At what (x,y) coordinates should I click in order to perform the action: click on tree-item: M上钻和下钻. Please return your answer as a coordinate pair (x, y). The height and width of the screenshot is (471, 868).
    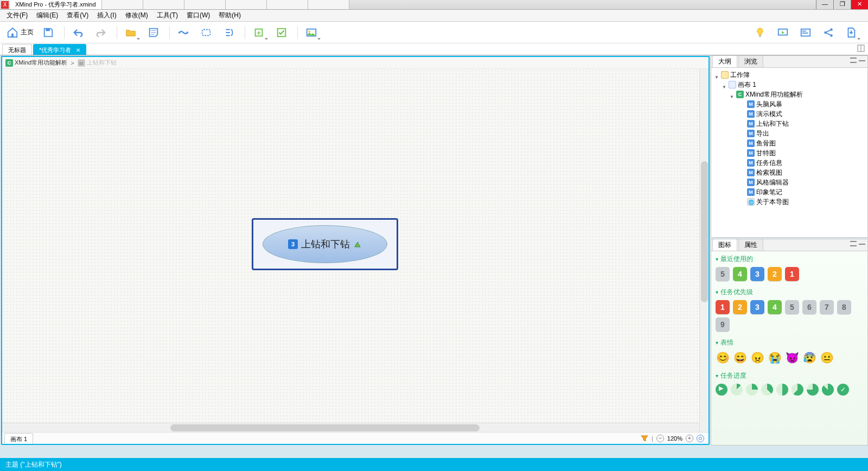
    Looking at the image, I should click on (789, 124).